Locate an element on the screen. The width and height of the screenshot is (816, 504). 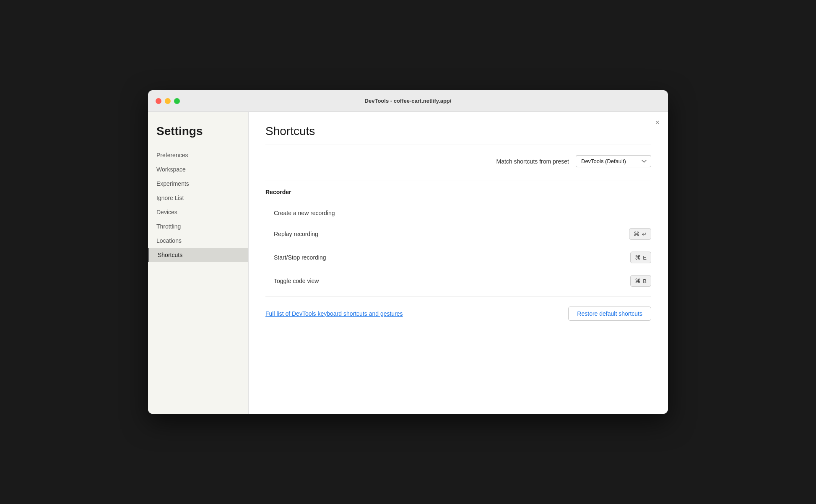
bottom-divider is located at coordinates (458, 296).